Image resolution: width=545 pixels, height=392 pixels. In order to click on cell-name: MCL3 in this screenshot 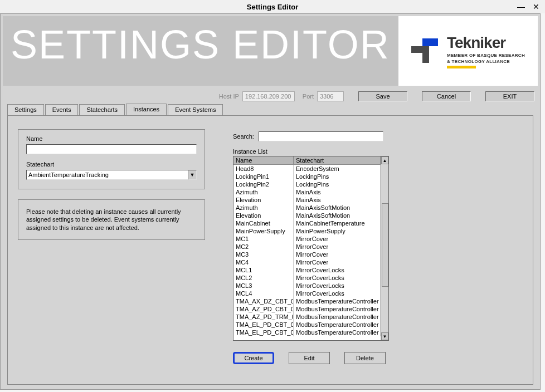, I will do `click(264, 286)`.